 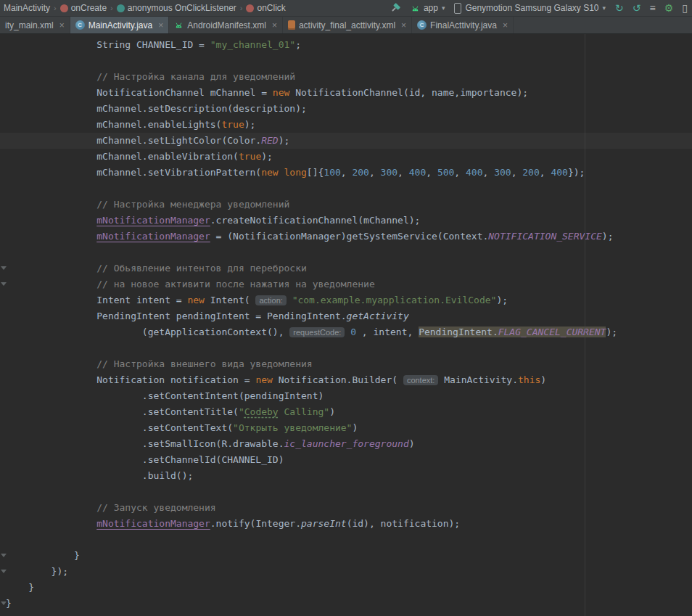 I want to click on code-line: // Запуск уведомления, so click(x=346, y=508).